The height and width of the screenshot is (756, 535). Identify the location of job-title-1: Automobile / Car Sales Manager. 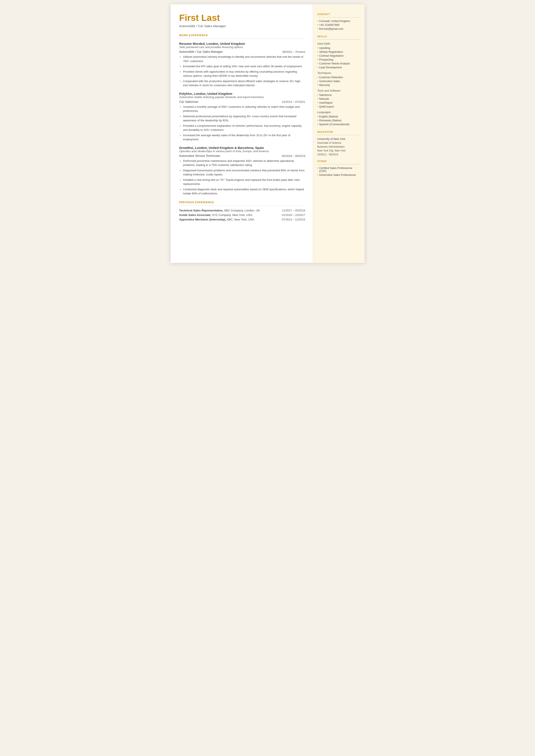
(201, 52).